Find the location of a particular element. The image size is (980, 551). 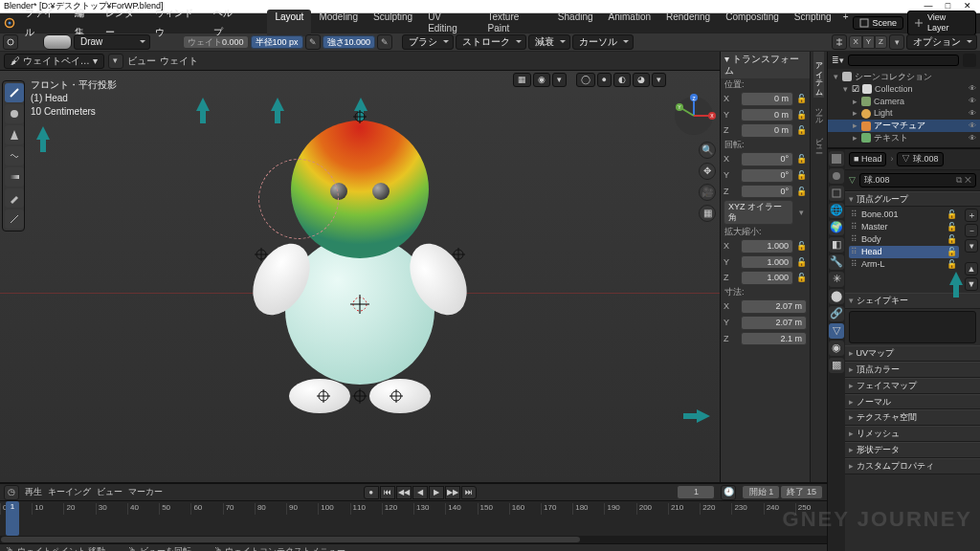

loc-y: 0 m is located at coordinates (768, 115).